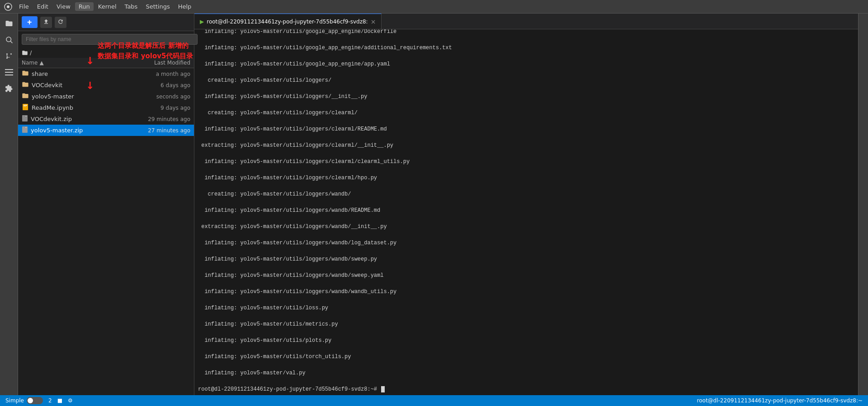 The height and width of the screenshot is (406, 868). Describe the element at coordinates (526, 357) in the screenshot. I see `terminal-line: inflating: yolov5-master/utils/torch_uti…` at that location.